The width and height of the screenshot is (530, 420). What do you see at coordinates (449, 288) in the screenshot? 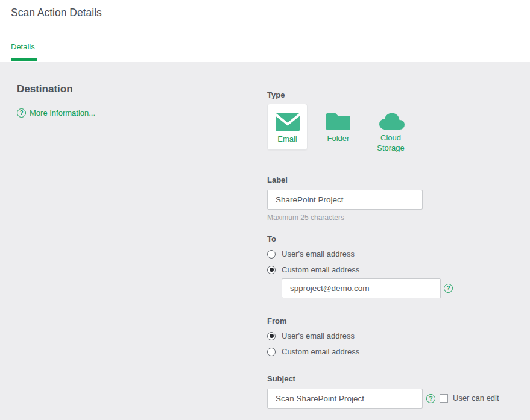
I see `to-help-icon: ?` at bounding box center [449, 288].